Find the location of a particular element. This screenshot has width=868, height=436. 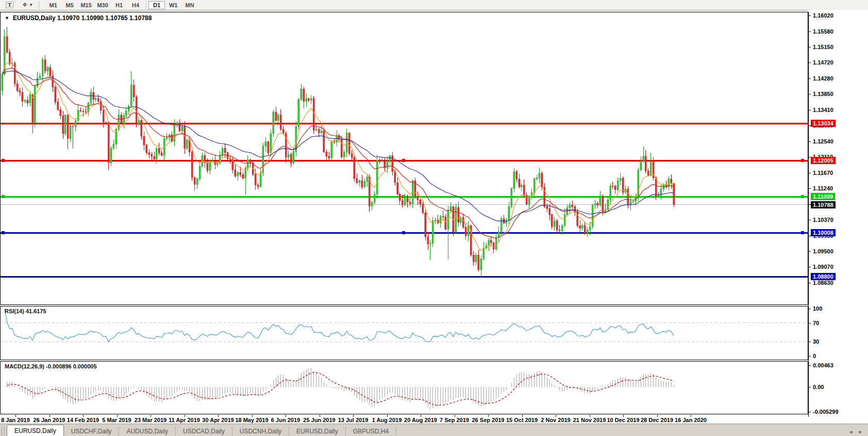

timeframe-button-m1: M1 is located at coordinates (53, 5).